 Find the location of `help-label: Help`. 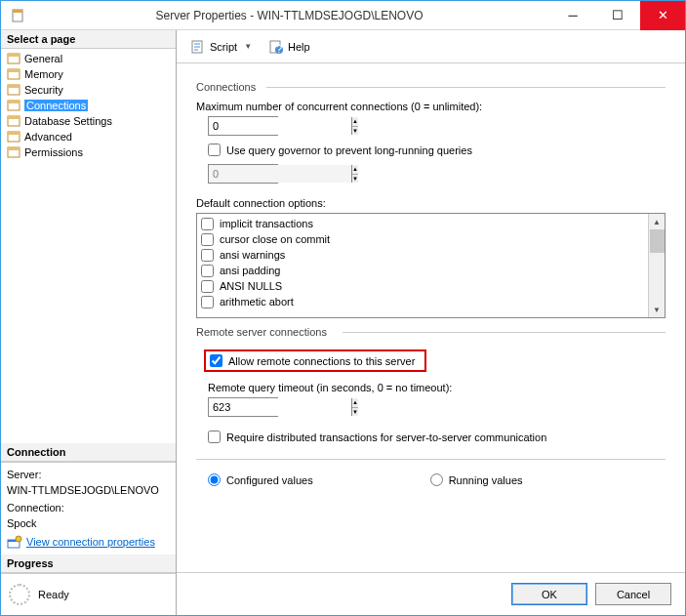

help-label: Help is located at coordinates (299, 47).